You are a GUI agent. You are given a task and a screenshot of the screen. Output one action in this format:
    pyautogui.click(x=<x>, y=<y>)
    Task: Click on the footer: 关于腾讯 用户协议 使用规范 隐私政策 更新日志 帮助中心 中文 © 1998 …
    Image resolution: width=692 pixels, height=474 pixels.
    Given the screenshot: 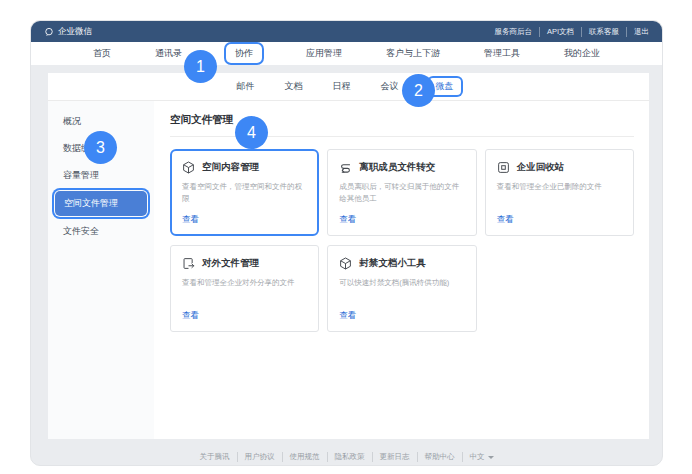 What is the action you would take?
    pyautogui.click(x=346, y=452)
    